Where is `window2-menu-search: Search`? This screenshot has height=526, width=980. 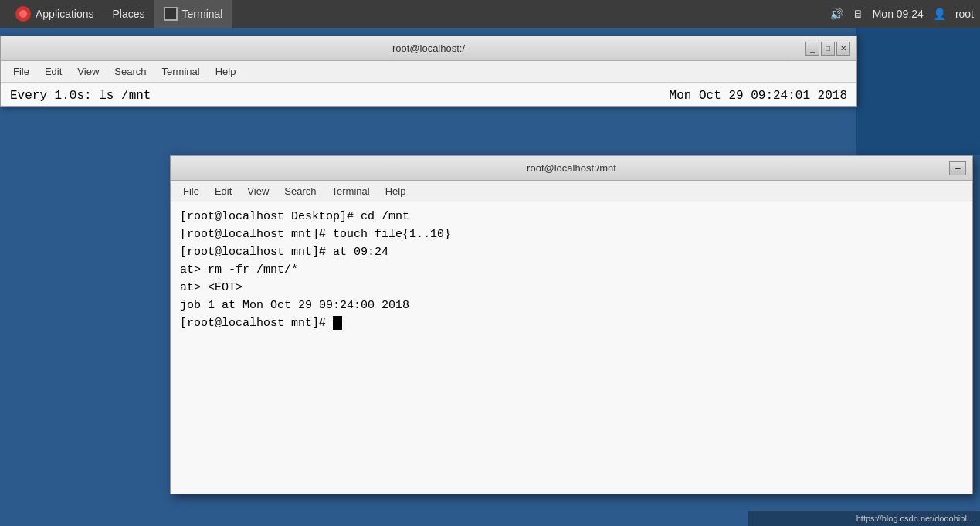 window2-menu-search: Search is located at coordinates (300, 192).